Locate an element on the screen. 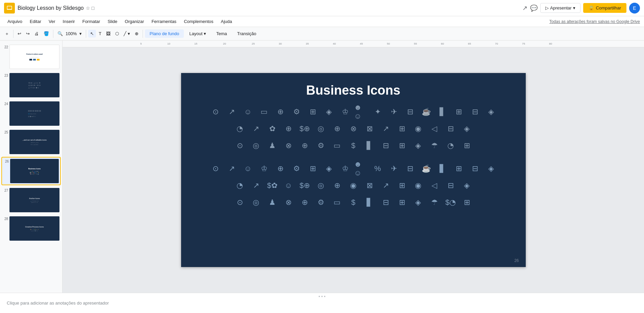  slide-thumb-23: 23 ⚙ ⊕ ○ △ □ ◇ ⭘ ◎ ⊗ ⊙ ⊕ ○ ⊗ ⊘ △ ▽ ◁ ▷ ◆… is located at coordinates (31, 85).